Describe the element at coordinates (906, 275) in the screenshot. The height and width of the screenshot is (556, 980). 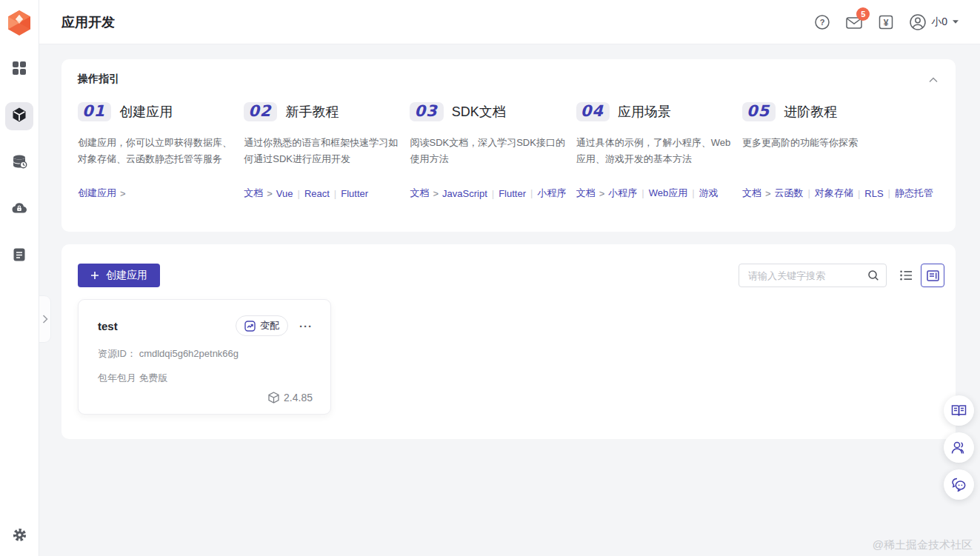
I see `list-view-button` at that location.